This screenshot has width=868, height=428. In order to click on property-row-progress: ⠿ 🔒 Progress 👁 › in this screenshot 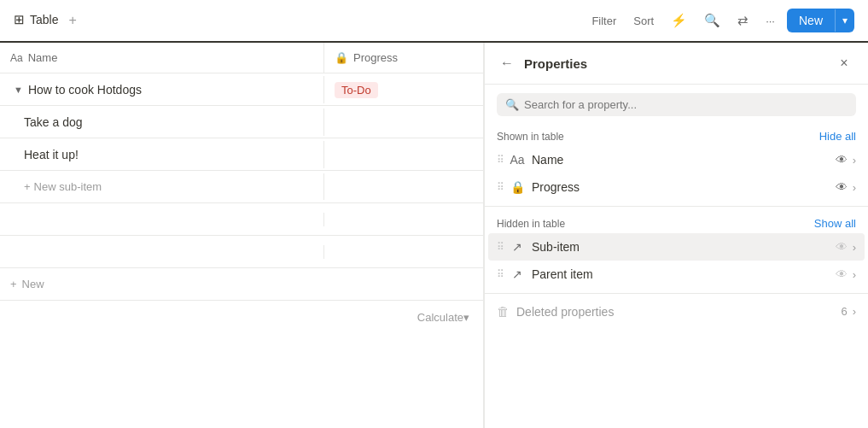, I will do `click(676, 187)`.